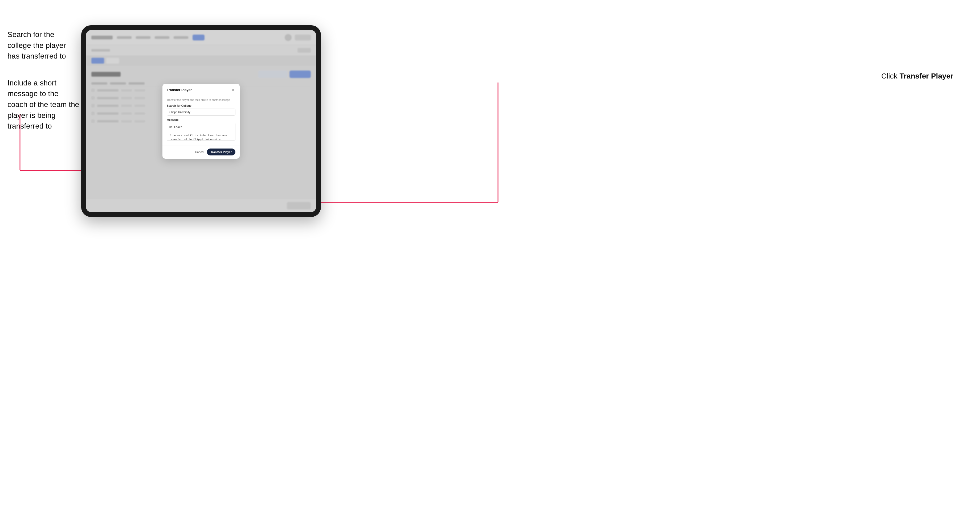  Describe the element at coordinates (201, 121) in the screenshot. I see `tablet-screen: Transfer Player × Transfer the player an…` at that location.